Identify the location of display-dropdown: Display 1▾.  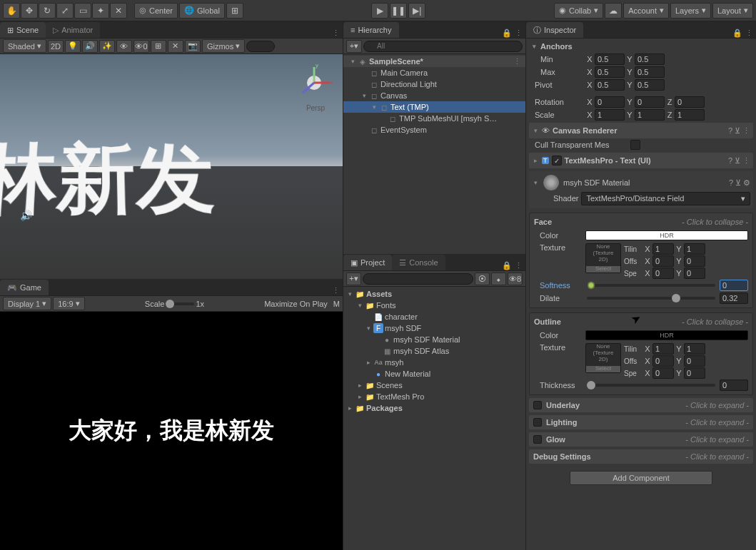
(27, 304).